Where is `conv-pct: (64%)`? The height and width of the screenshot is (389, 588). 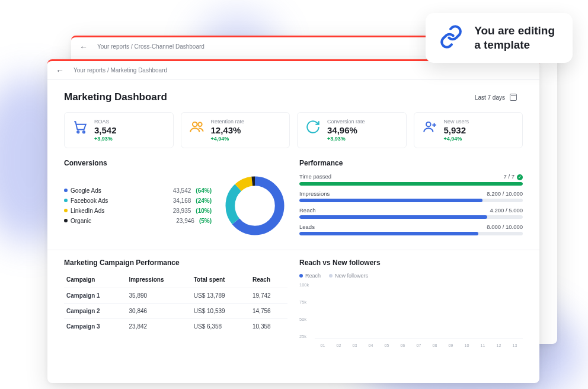 conv-pct: (64%) is located at coordinates (204, 191).